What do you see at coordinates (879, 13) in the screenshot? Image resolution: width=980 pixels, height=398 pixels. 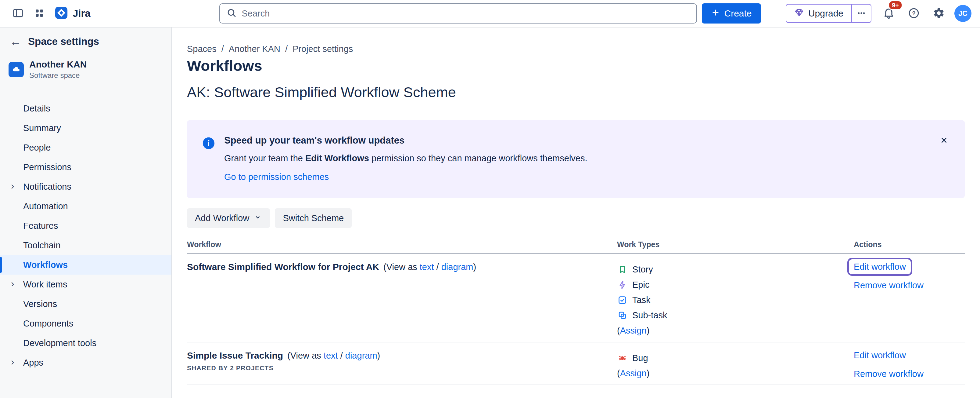 I see `topbar-right-group: Upgrade 9+` at bounding box center [879, 13].